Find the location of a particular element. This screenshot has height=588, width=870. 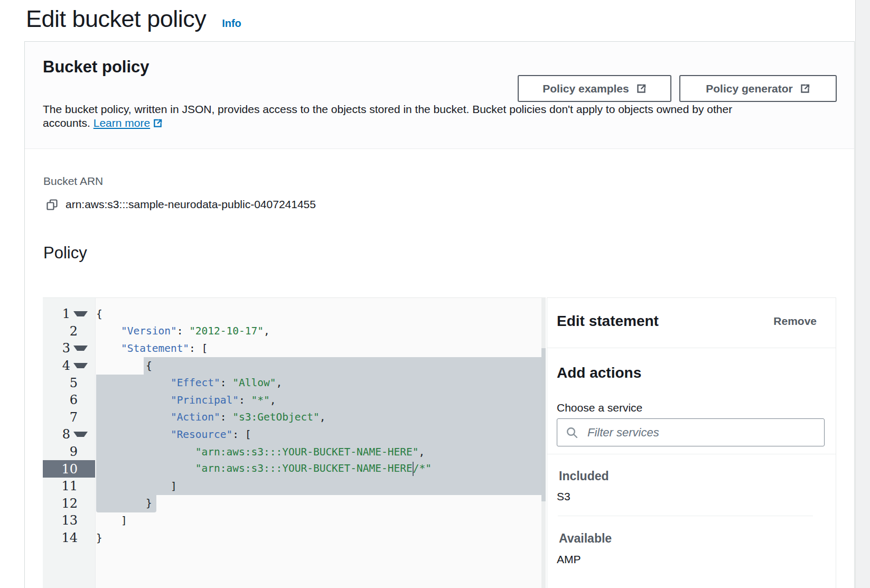

available-service-list: AMP is located at coordinates (569, 561).